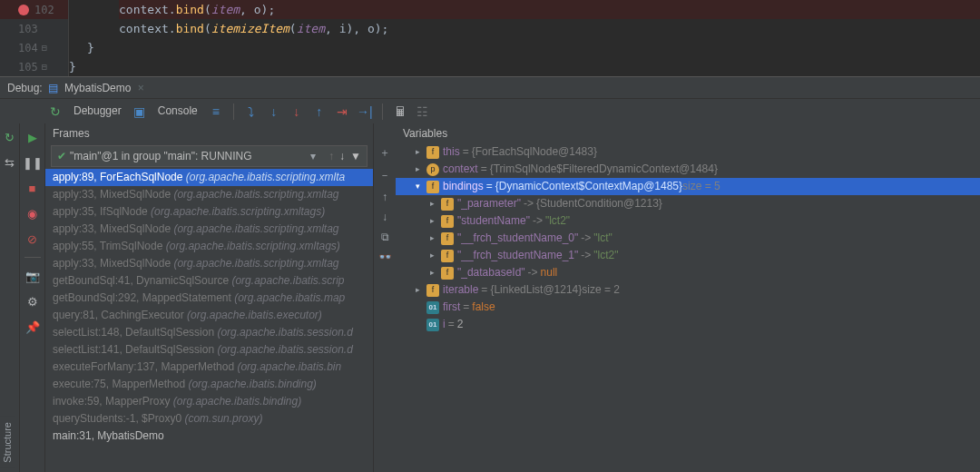 This screenshot has height=472, width=980. I want to click on variable-row: ▸f"__frch_studentName_1" -> "lct2", so click(688, 256).